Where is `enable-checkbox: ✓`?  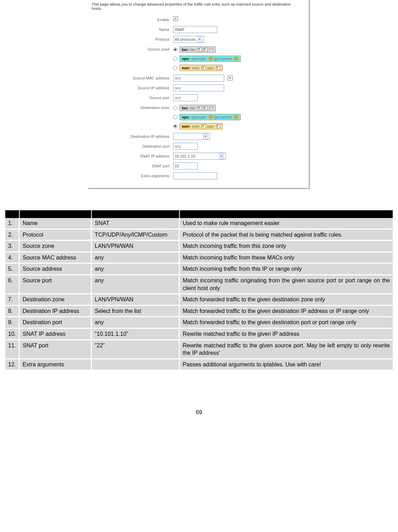 enable-checkbox: ✓ is located at coordinates (176, 19).